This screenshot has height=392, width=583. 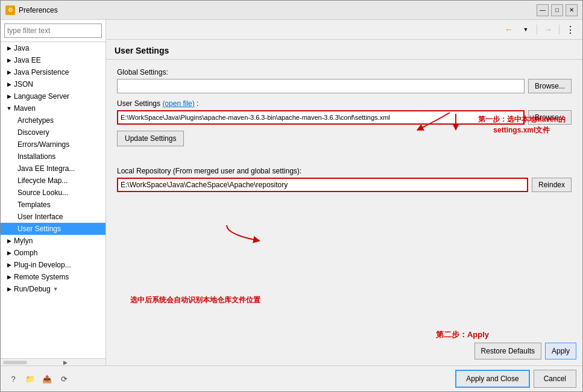 I want to click on global-browse-button: Browse..., so click(x=550, y=86).